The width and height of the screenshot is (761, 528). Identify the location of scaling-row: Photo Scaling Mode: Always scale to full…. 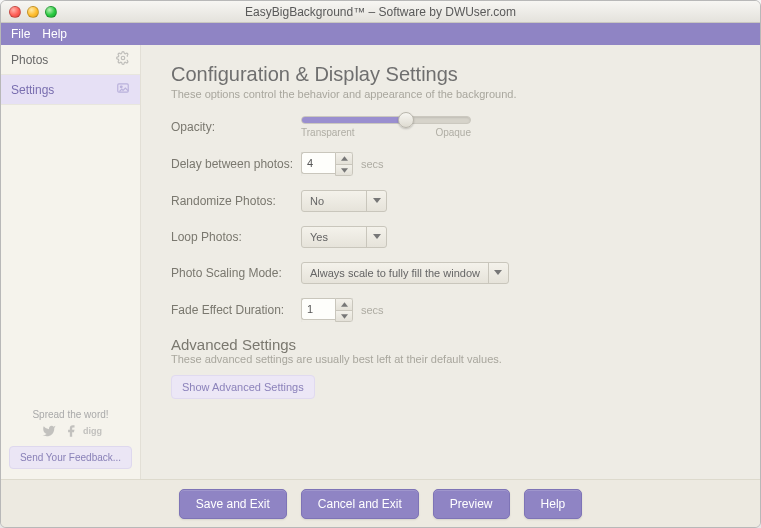
(450, 273).